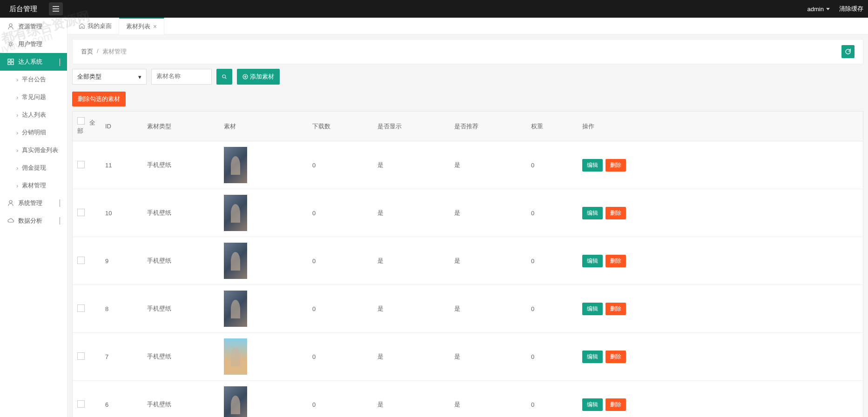  What do you see at coordinates (11, 62) in the screenshot?
I see `grid-icon` at bounding box center [11, 62].